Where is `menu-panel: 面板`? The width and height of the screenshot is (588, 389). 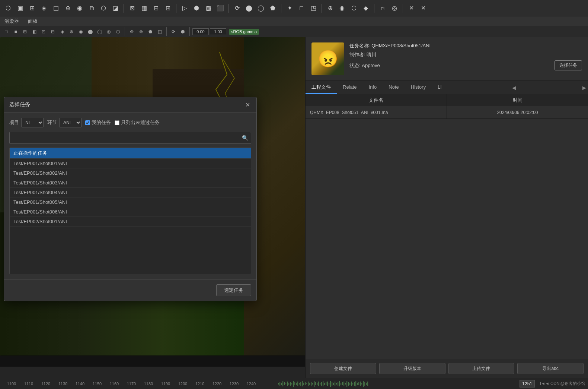 menu-panel: 面板 is located at coordinates (33, 21).